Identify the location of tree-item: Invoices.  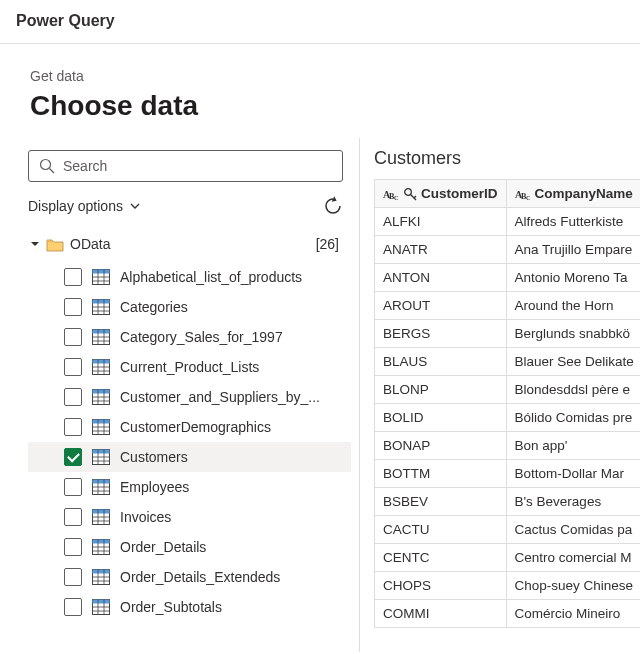
(190, 517).